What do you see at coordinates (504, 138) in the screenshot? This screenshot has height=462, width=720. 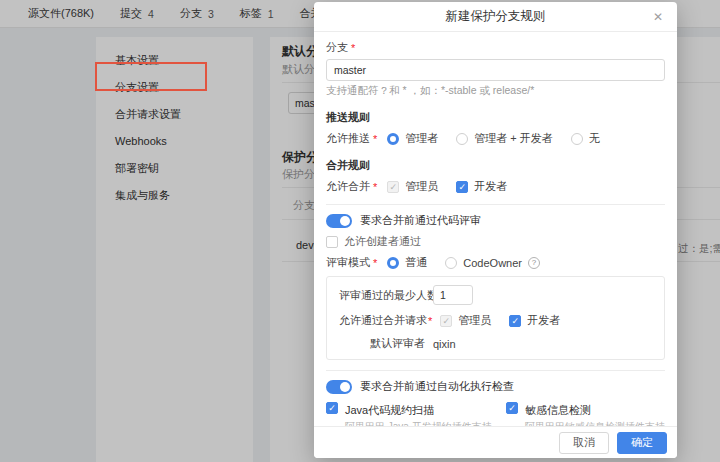 I see `push-option-admins-devs: 管理者 + 开发者` at bounding box center [504, 138].